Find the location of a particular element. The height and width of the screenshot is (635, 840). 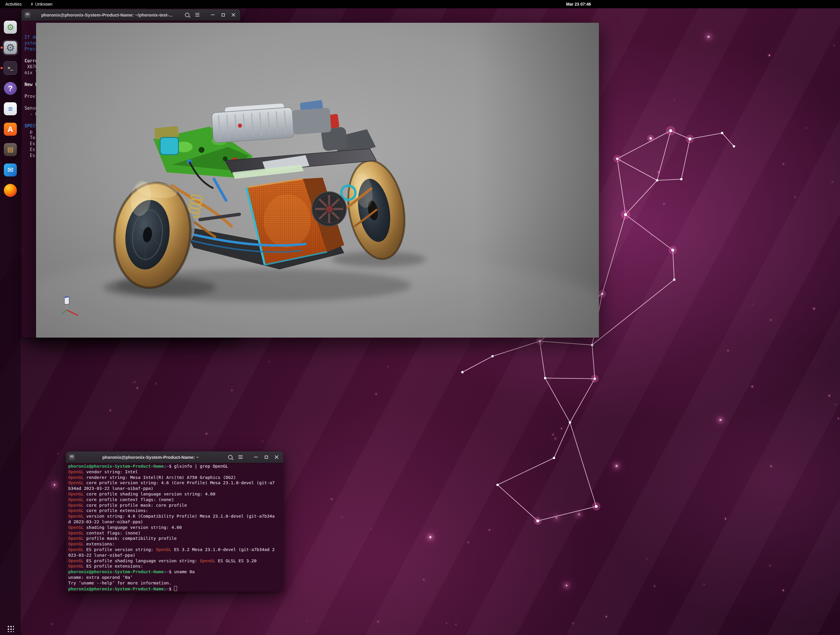

show-applications-button is located at coordinates (11, 629).